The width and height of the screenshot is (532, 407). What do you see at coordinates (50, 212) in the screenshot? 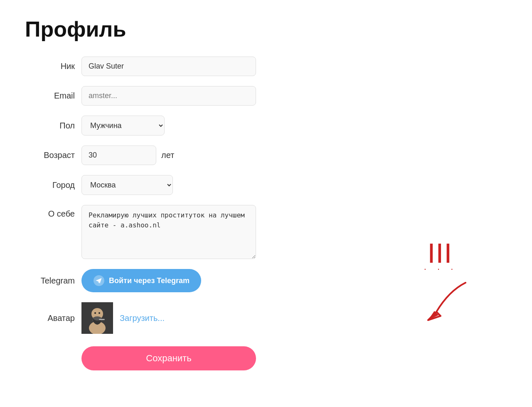
I see `about-label: О себе` at bounding box center [50, 212].